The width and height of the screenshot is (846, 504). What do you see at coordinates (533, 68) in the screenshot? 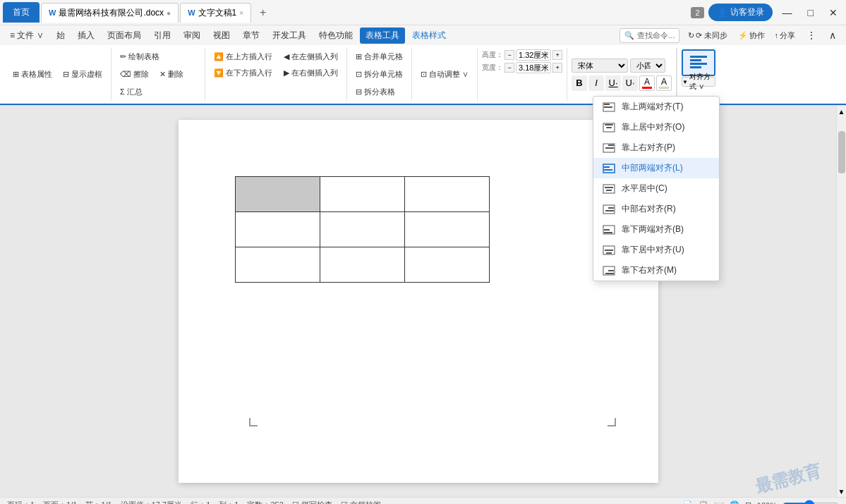
I see `width-input` at bounding box center [533, 68].